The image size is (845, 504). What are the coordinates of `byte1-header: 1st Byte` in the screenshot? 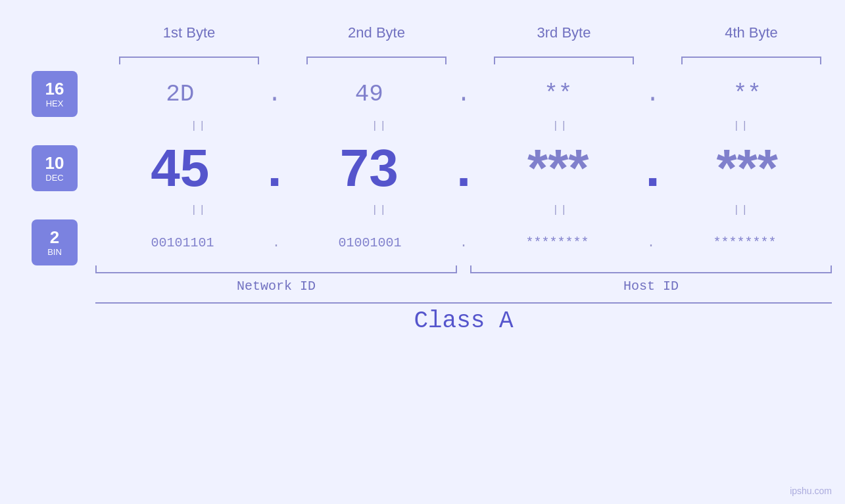 It's located at (189, 33).